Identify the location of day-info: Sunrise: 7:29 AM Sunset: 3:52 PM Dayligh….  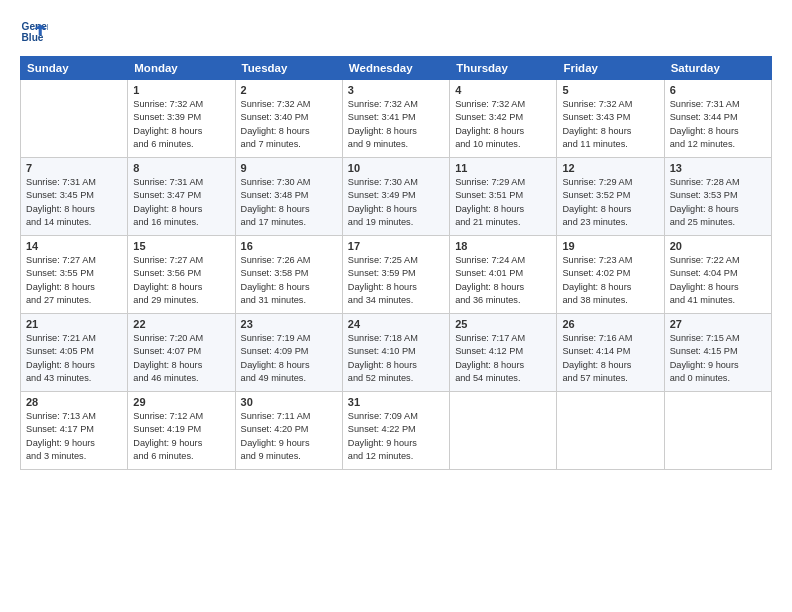
(610, 202).